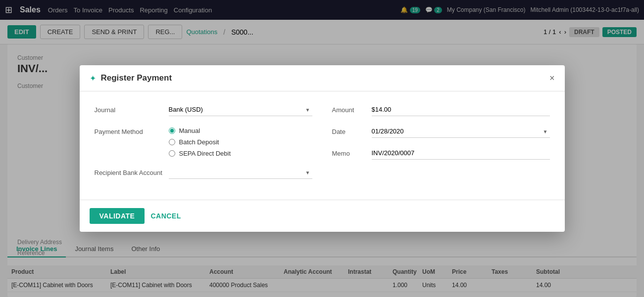 The width and height of the screenshot is (644, 297). Describe the element at coordinates (241, 110) in the screenshot. I see `journal-select-wrapper: Bank (USD) Cash Customer Credit Notes Cu…` at that location.